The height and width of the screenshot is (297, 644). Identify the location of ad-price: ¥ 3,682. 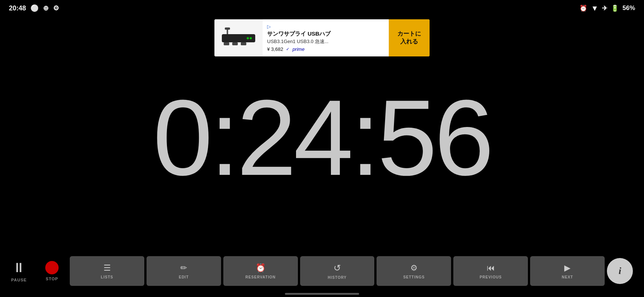
(275, 49).